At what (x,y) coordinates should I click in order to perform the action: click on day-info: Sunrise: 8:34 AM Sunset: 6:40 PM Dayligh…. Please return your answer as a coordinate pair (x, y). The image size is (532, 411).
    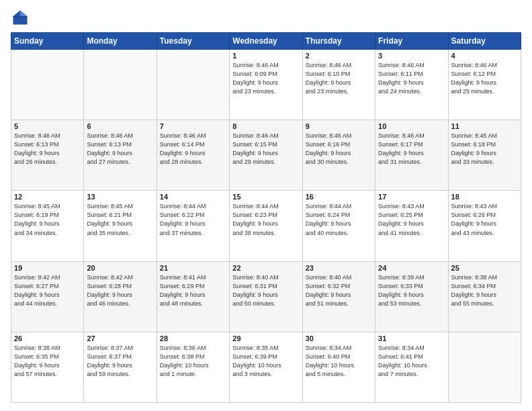
    Looking at the image, I should click on (339, 361).